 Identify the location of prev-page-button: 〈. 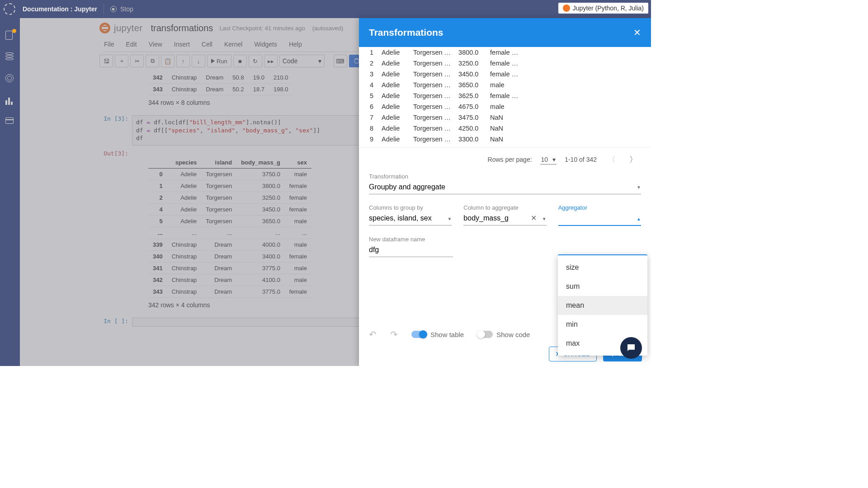
(612, 160).